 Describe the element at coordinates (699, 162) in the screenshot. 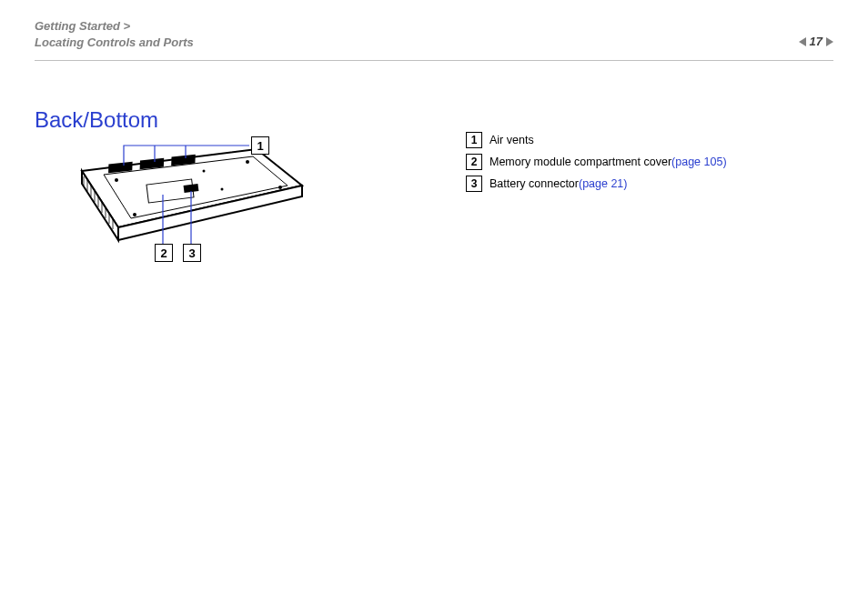

I see `legend-link-2: (page 105)` at that location.